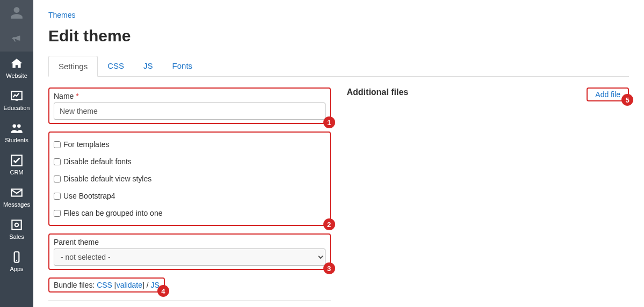 This screenshot has height=307, width=644. What do you see at coordinates (17, 76) in the screenshot?
I see `sidebar-label: Website` at bounding box center [17, 76].